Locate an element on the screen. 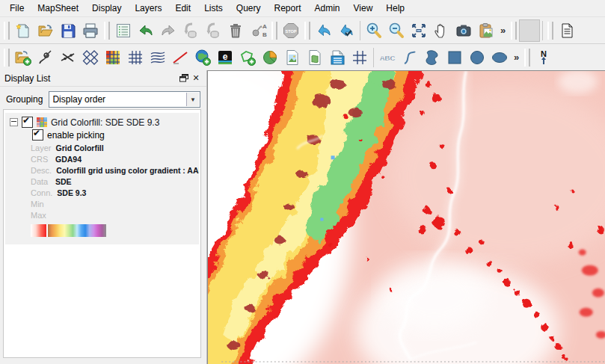 This screenshot has width=605, height=364. tree-expander is located at coordinates (13, 123).